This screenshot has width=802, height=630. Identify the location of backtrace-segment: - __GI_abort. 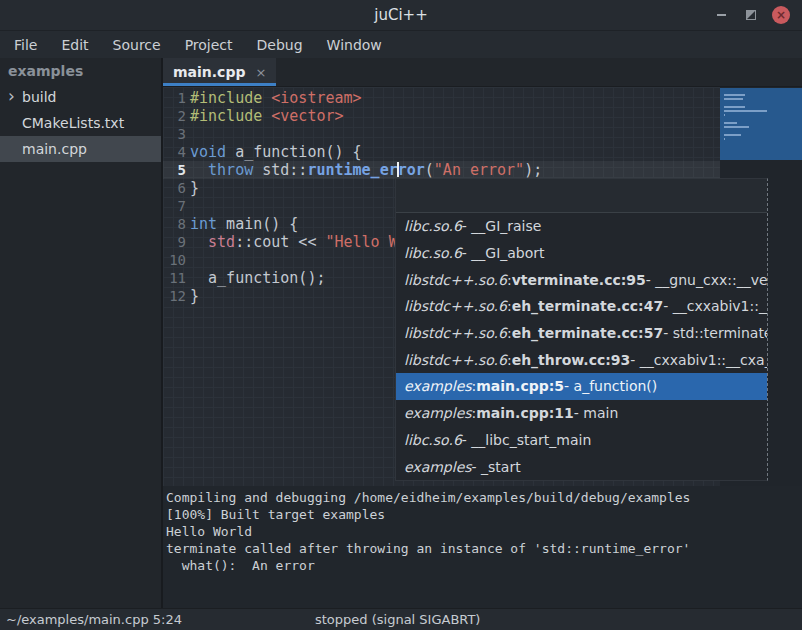
(504, 253).